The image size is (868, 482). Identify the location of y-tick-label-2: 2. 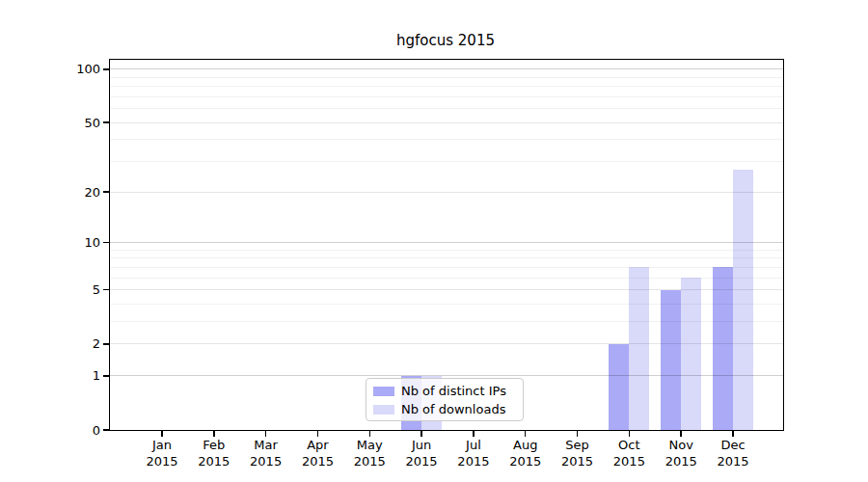
(75, 343).